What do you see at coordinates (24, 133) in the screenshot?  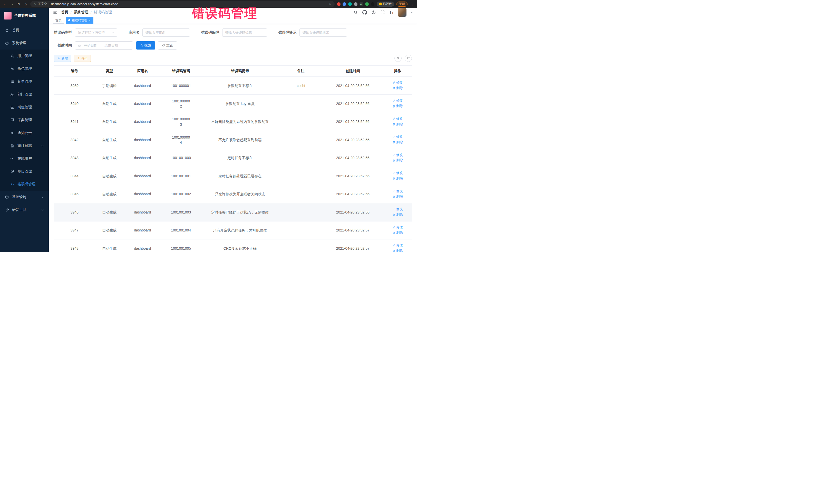 I see `sidebar-item: 通知公告` at bounding box center [24, 133].